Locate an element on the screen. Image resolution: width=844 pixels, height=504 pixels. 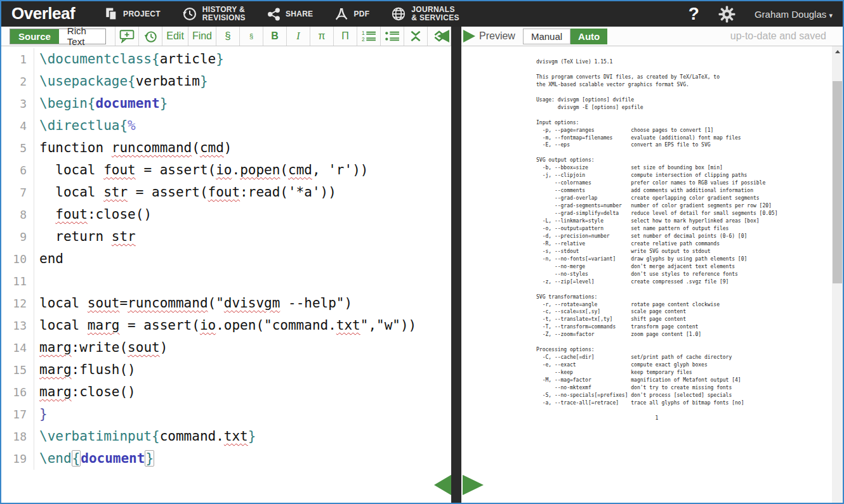
history-restore-icon is located at coordinates (151, 37).